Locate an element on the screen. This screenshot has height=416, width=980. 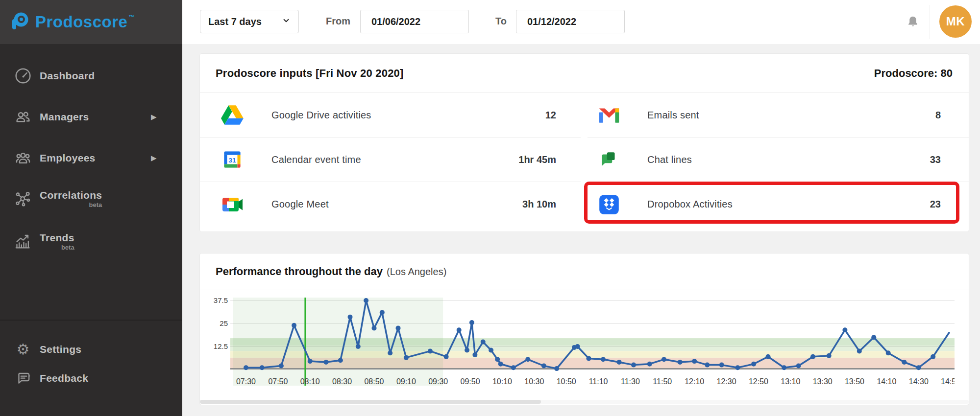
metric-value: 1hr 45m is located at coordinates (537, 160).